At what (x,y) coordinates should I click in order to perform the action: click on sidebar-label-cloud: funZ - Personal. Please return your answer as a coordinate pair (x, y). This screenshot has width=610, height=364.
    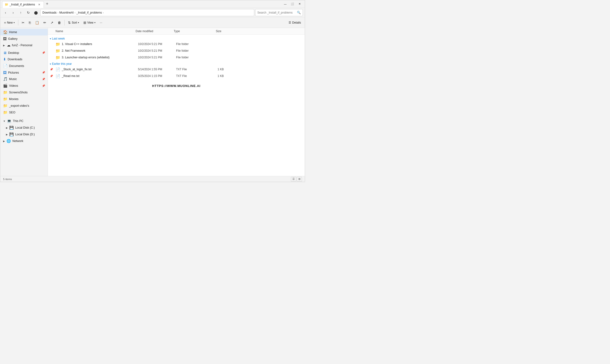
    Looking at the image, I should click on (29, 45).